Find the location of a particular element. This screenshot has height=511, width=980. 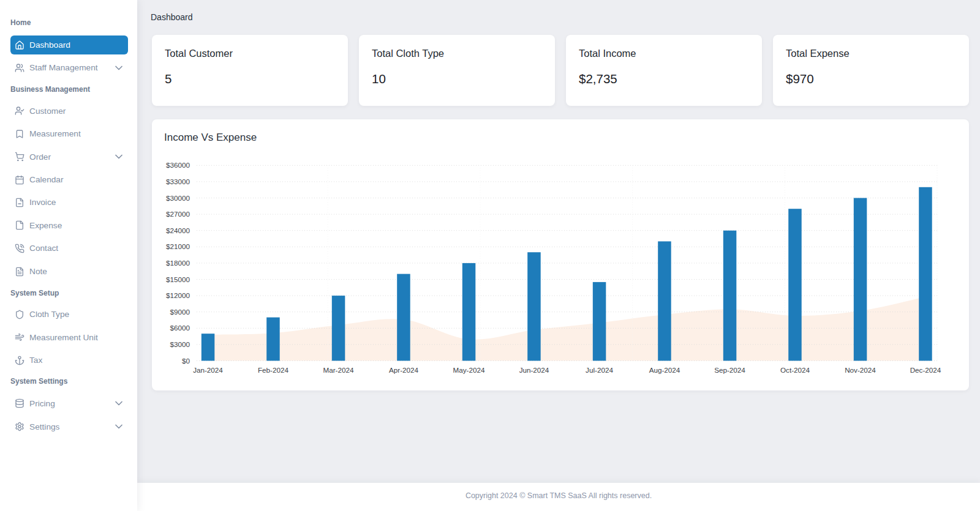

svg-text: Apr-2024 is located at coordinates (404, 370).